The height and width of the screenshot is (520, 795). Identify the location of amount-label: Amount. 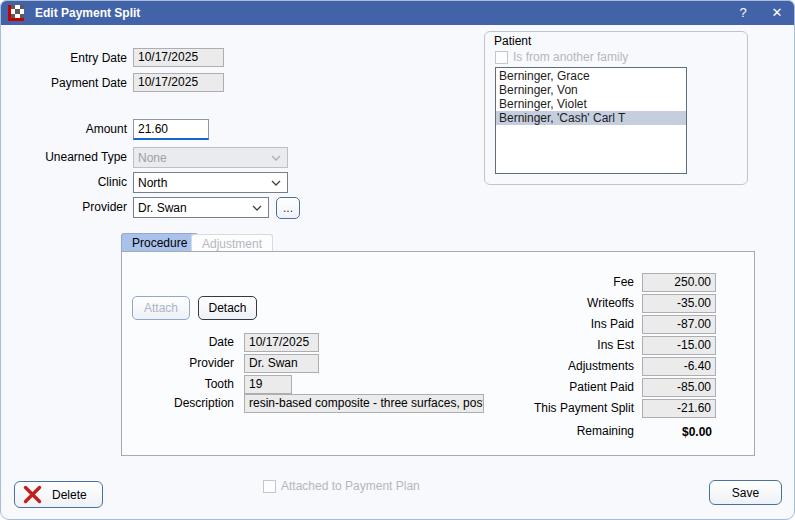
(64, 130).